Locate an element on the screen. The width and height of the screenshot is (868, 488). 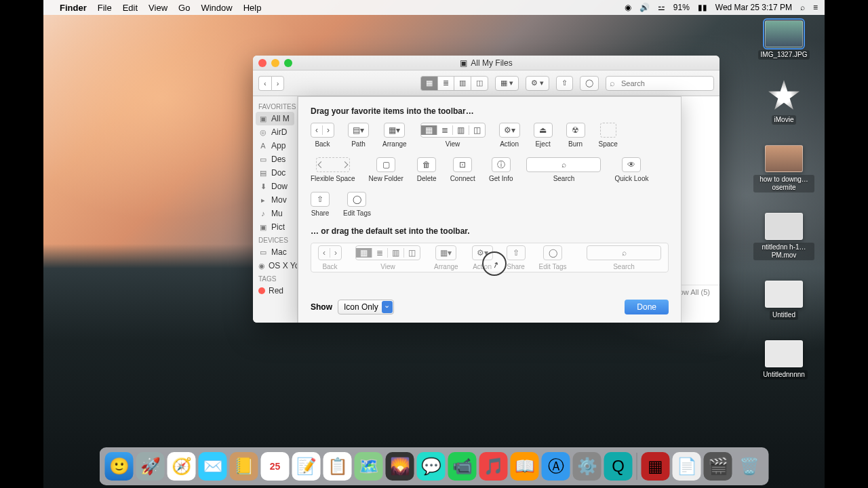
palette-path: ▤▾Path is located at coordinates (358, 136).